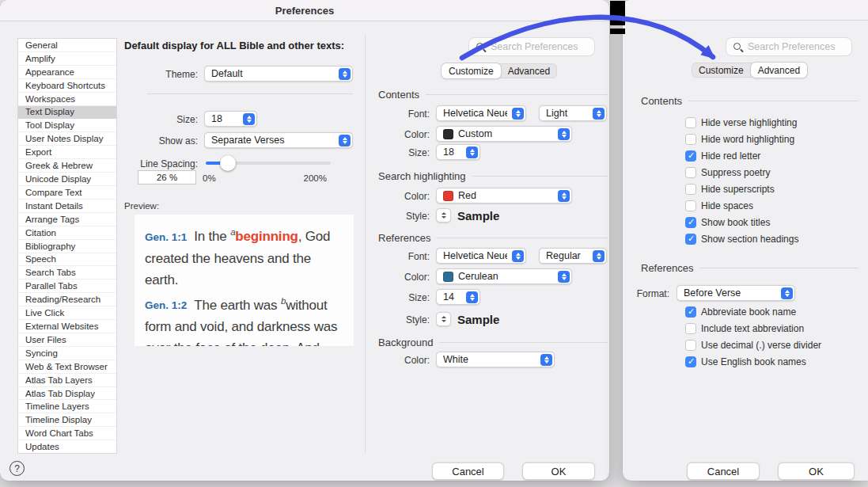 The height and width of the screenshot is (487, 868). What do you see at coordinates (67, 299) in the screenshot?
I see `sidebar-item: Reading/Research` at bounding box center [67, 299].